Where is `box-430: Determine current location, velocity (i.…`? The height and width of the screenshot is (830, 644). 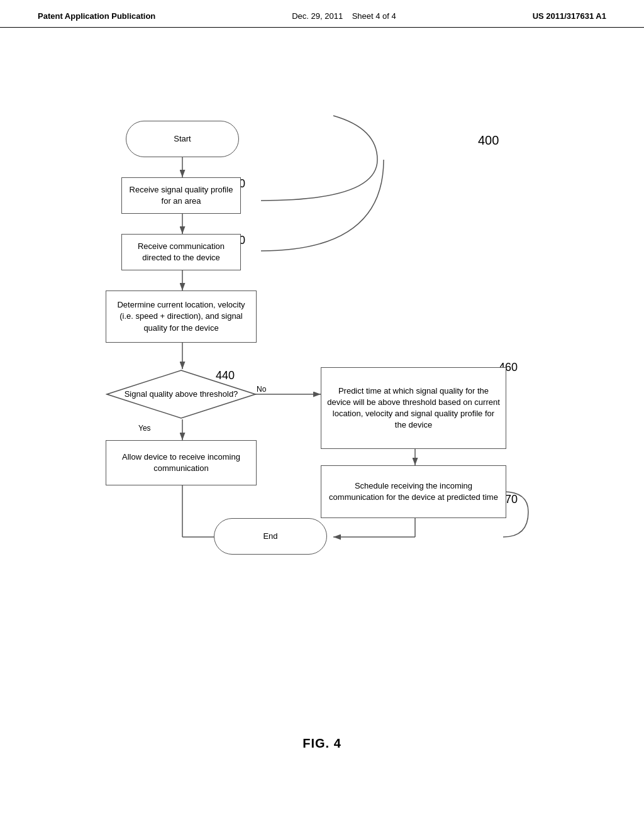
box-430: Determine current location, velocity (i.… is located at coordinates (181, 317).